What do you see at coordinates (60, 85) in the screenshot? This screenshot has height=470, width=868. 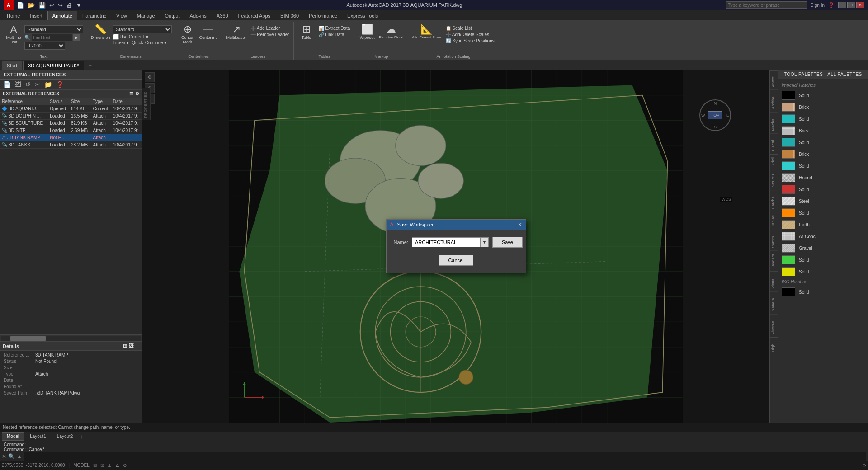 I see `xref-help: ❓` at bounding box center [60, 85].